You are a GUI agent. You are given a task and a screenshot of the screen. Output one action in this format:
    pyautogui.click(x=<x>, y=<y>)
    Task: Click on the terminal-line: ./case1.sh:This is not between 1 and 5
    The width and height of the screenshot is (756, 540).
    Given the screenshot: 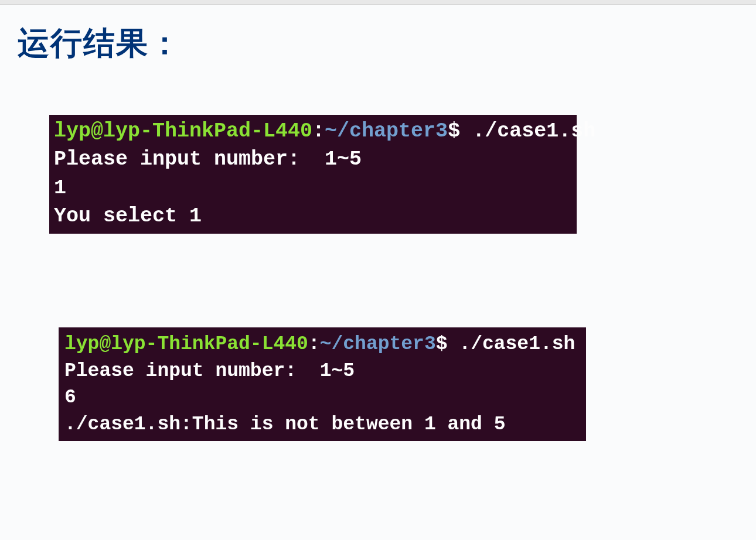 What is the action you would take?
    pyautogui.click(x=285, y=424)
    